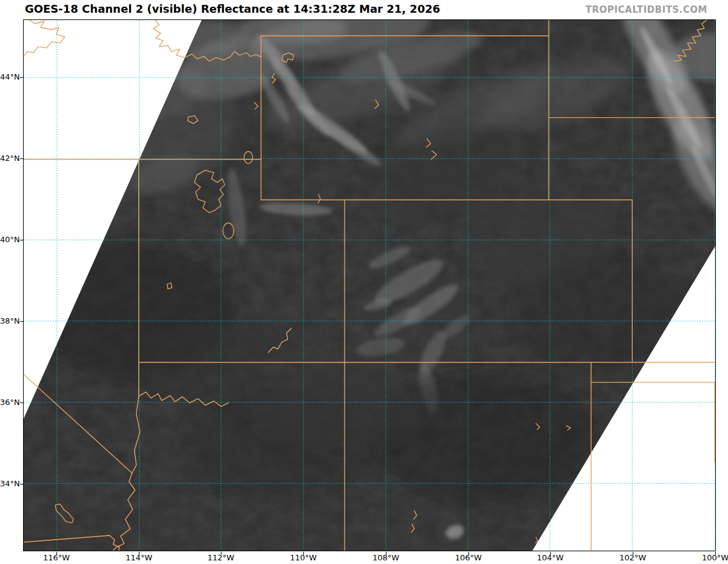 This screenshot has width=728, height=564. I want to click on snake-river-idaho-oregon, so click(44, 38).